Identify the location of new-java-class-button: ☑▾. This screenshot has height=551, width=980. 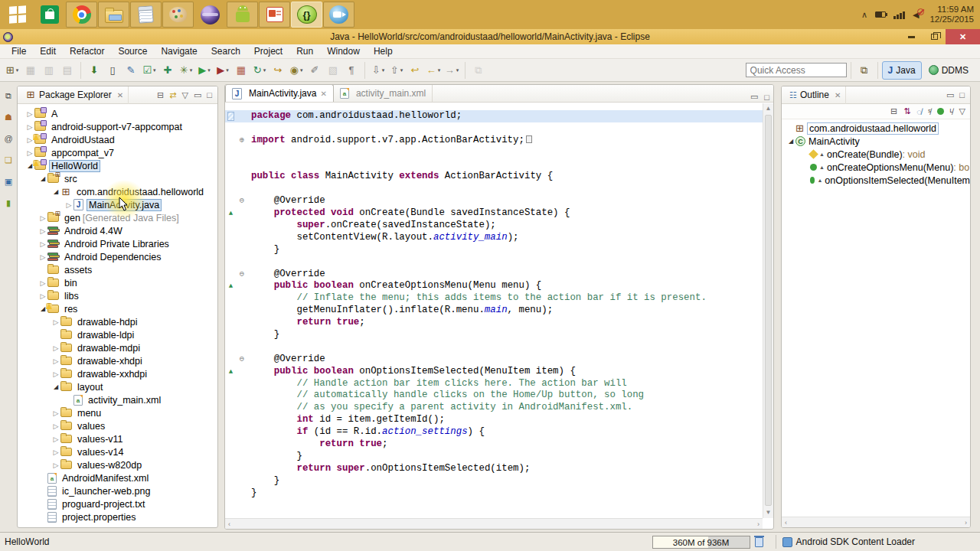
(149, 70).